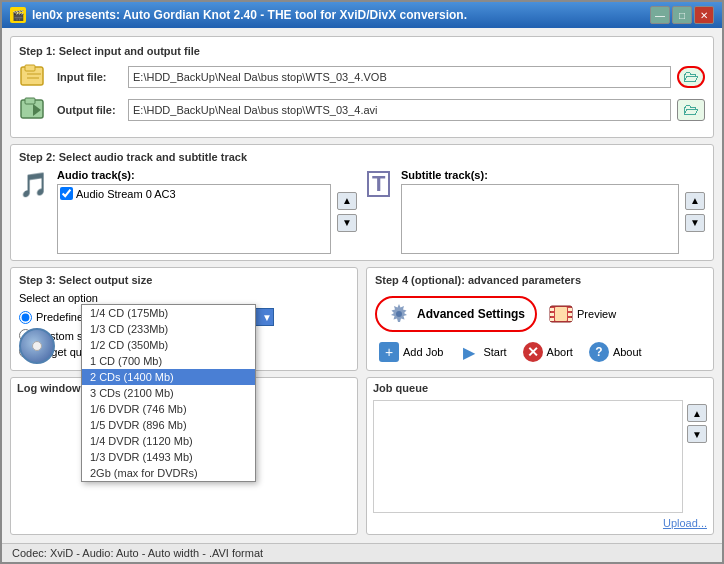 This screenshot has height=564, width=724. Describe the element at coordinates (704, 15) in the screenshot. I see `close-button: ✕` at that location.